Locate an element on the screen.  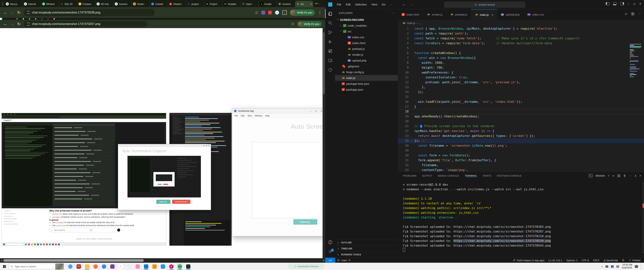
mic-icon is located at coordinates (91, 230).